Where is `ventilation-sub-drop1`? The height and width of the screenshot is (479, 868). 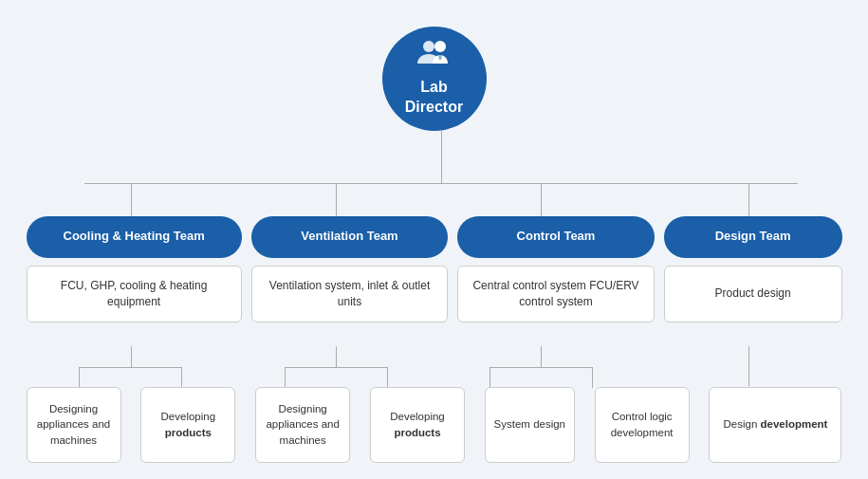
ventilation-sub-drop1 is located at coordinates (285, 378).